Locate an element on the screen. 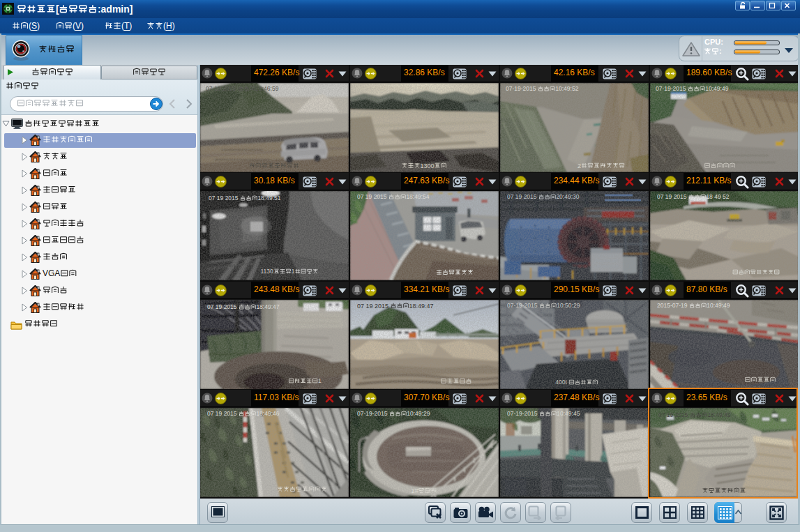 The height and width of the screenshot is (532, 800). svg-text: 247.63 KB/s is located at coordinates (427, 181).